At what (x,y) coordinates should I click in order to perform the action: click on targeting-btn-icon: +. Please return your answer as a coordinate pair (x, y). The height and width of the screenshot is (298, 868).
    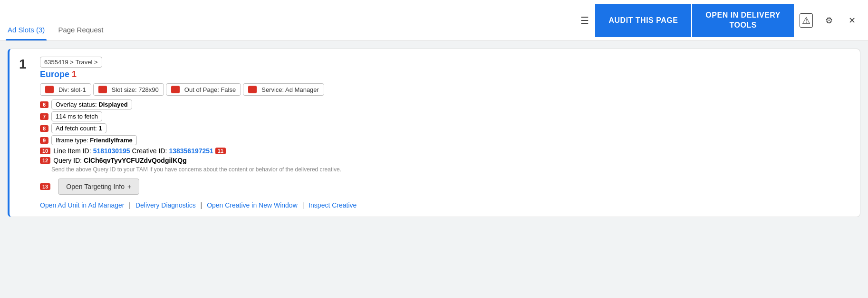
    Looking at the image, I should click on (129, 187).